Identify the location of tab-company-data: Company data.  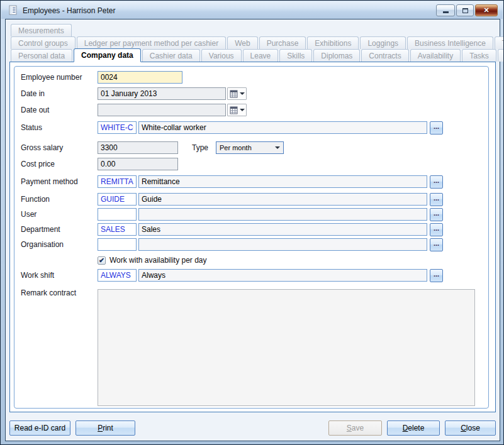
(107, 55).